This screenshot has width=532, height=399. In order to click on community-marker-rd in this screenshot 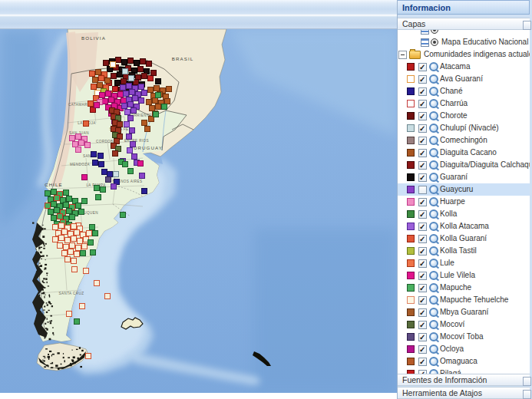, I will do `click(150, 78)`.